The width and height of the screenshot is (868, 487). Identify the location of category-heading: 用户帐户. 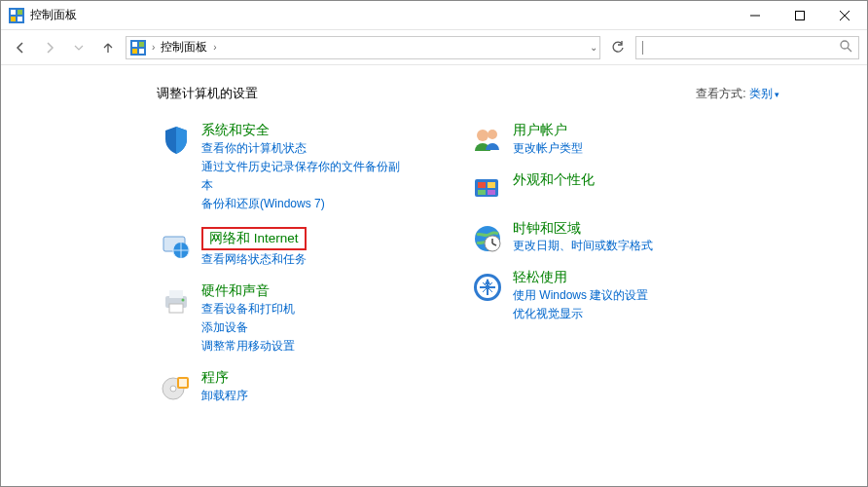
(540, 131).